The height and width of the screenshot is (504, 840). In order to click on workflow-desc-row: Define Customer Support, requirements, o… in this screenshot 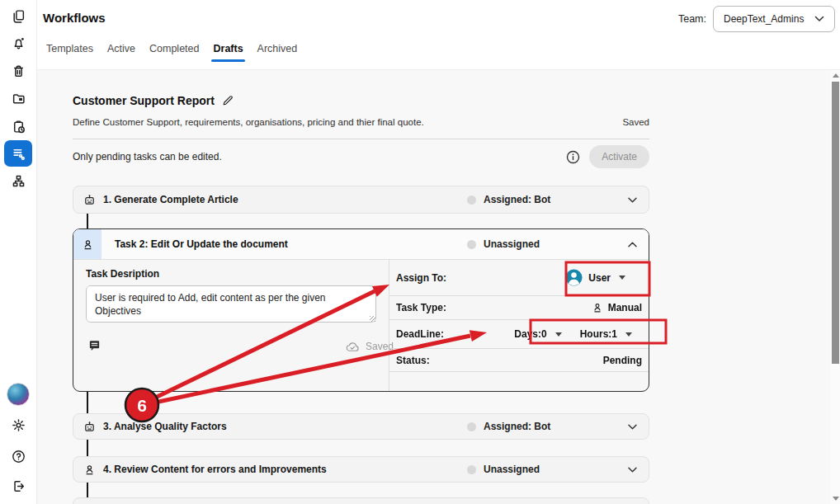, I will do `click(361, 122)`.